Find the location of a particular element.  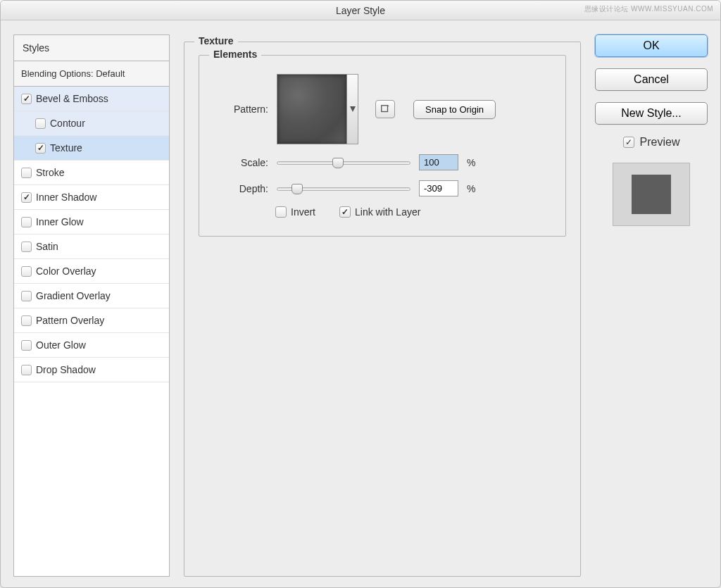

style-gradient-overlay: Gradient Overlay is located at coordinates (92, 296).